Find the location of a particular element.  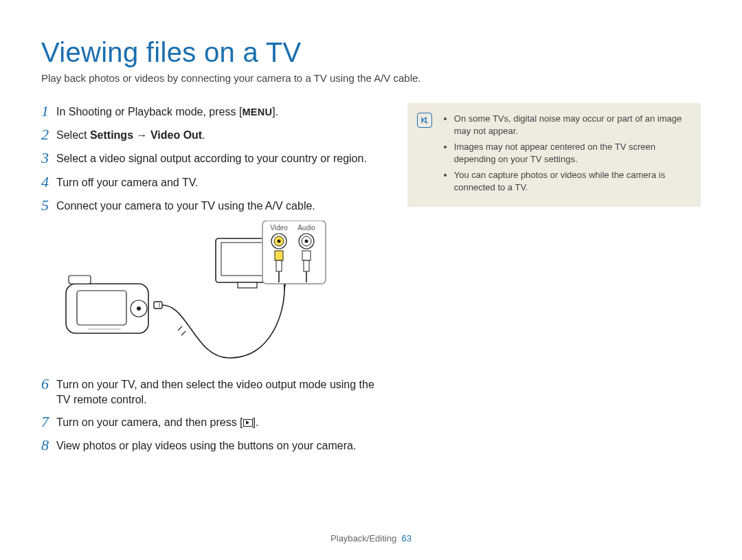

step-text: Turn on your TV, and then select the vid… is located at coordinates (220, 392).